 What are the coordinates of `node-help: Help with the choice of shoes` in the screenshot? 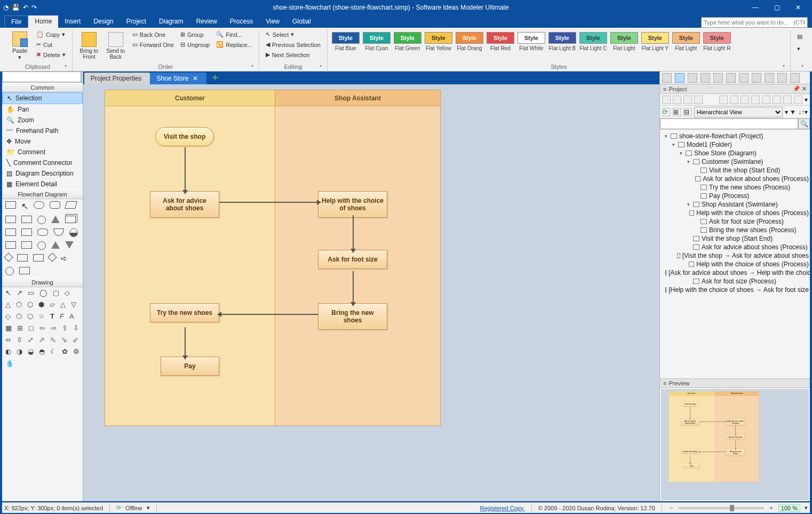 It's located at (353, 204).